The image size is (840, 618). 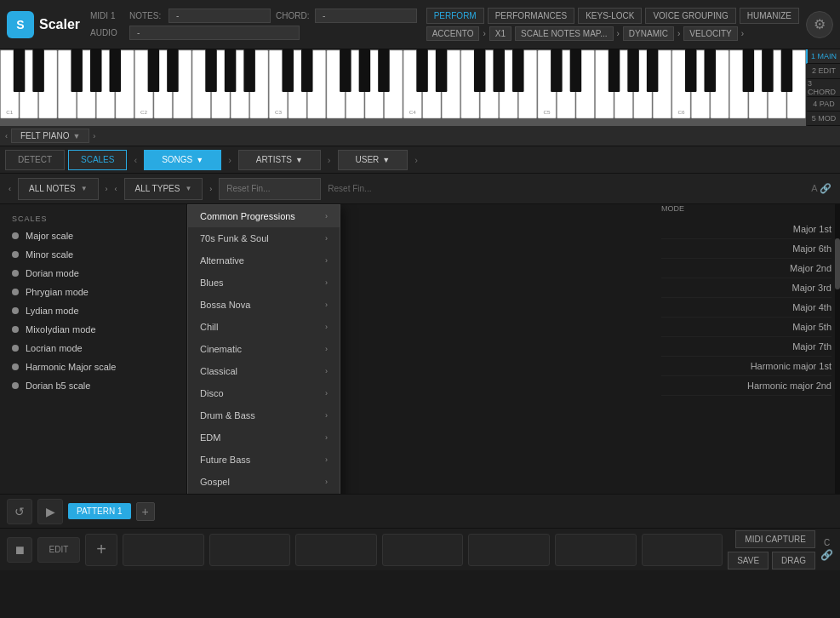 I want to click on dropdown-item-disco: Disco ›, so click(x=264, y=393).